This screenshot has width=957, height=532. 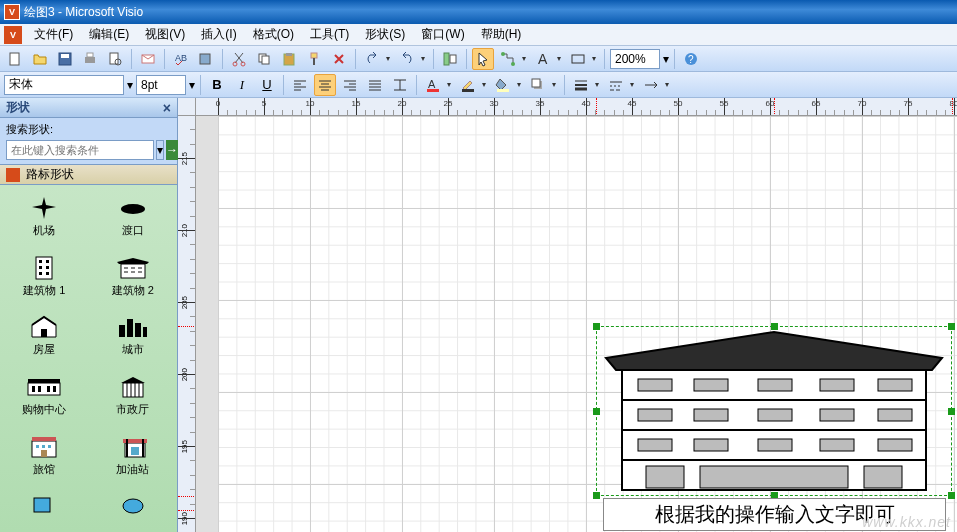 I want to click on new-button, so click(x=15, y=59).